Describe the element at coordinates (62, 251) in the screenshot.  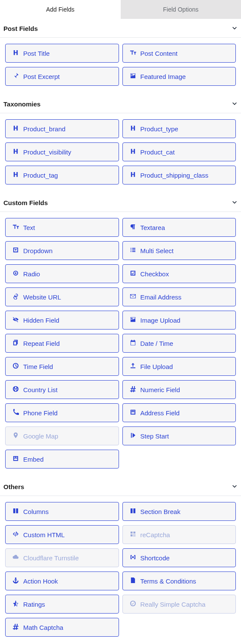
I see `field-item: Dropdown` at that location.